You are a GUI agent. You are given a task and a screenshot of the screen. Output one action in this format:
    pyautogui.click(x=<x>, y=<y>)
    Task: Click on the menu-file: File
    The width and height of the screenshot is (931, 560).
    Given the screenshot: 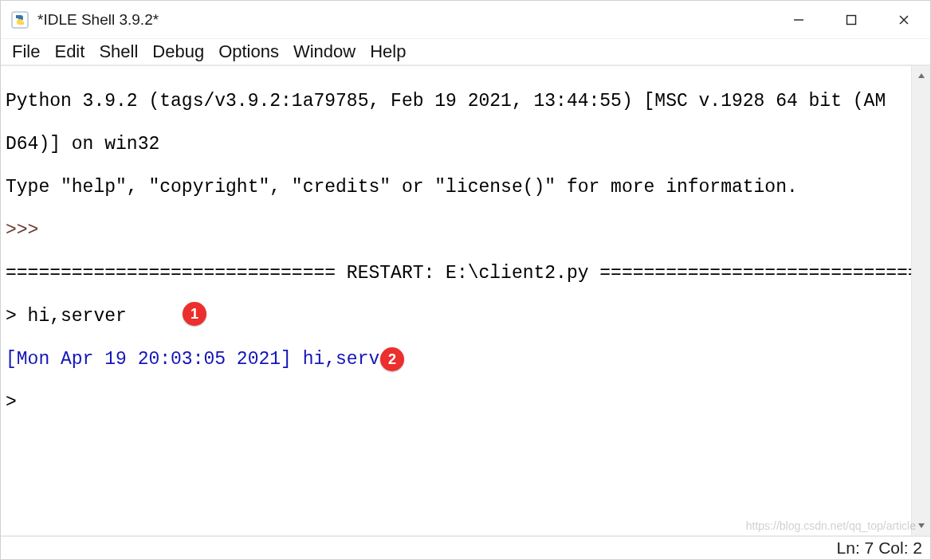 What is the action you would take?
    pyautogui.click(x=26, y=52)
    